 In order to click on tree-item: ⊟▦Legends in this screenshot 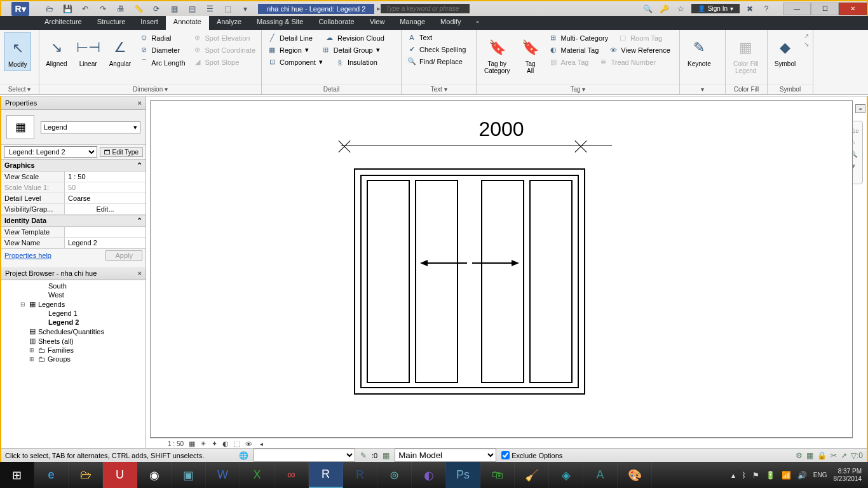, I will do `click(74, 304)`.